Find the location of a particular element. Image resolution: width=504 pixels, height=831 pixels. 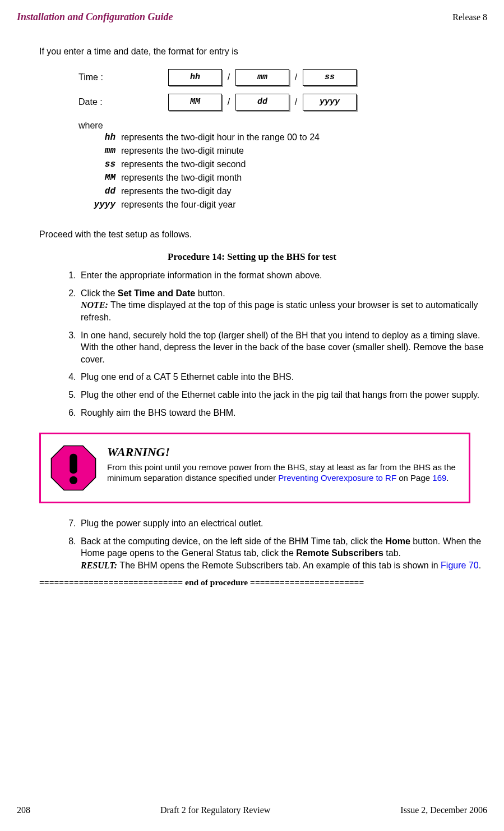

procedure-list-part2: Plug the power supply into an electrical… is located at coordinates (271, 544).